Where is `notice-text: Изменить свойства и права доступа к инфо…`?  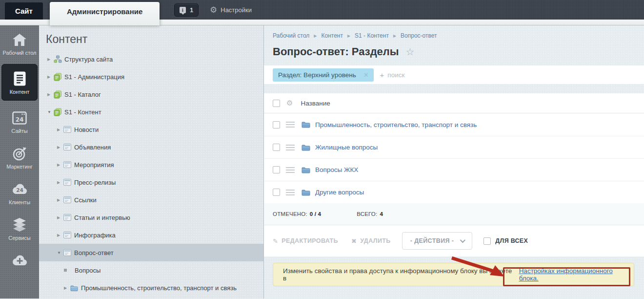 notice-text: Изменить свойства и права доступа к инфо… is located at coordinates (400, 275).